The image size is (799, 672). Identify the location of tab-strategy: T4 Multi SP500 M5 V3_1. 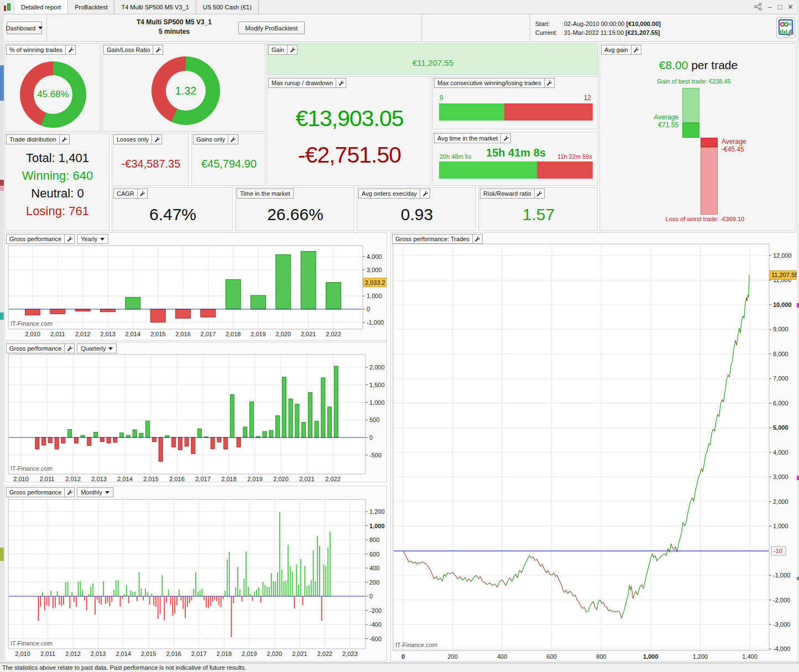
(155, 7).